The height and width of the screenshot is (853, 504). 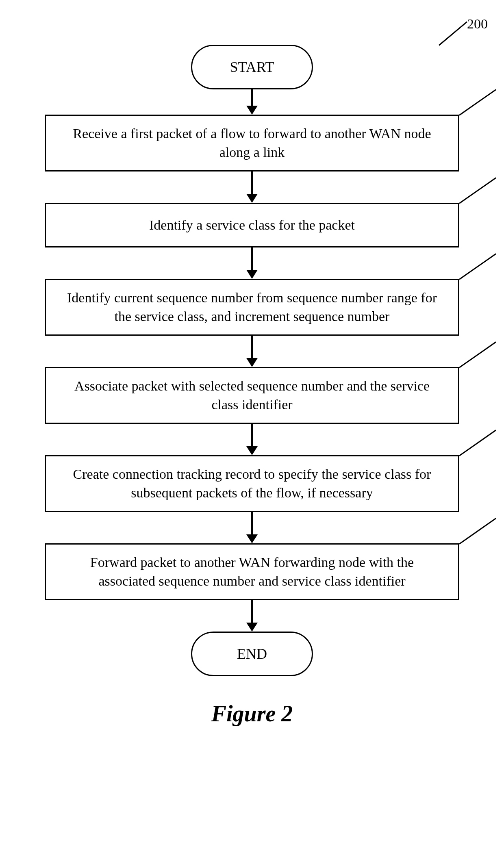 What do you see at coordinates (252, 143) in the screenshot?
I see `step-205: Receive a first packet of a flow to forw…` at bounding box center [252, 143].